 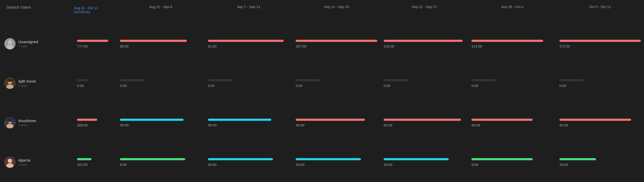 I want to click on cell-week-0: 80:00, so click(x=161, y=44).